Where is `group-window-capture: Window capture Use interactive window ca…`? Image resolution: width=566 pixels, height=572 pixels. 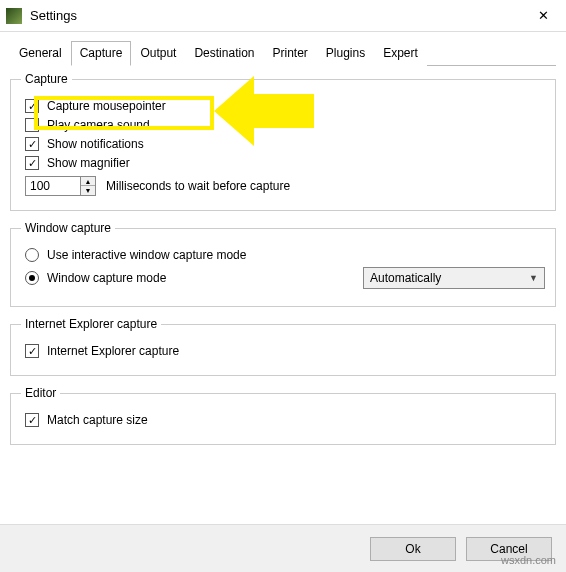 group-window-capture: Window capture Use interactive window ca… is located at coordinates (283, 264).